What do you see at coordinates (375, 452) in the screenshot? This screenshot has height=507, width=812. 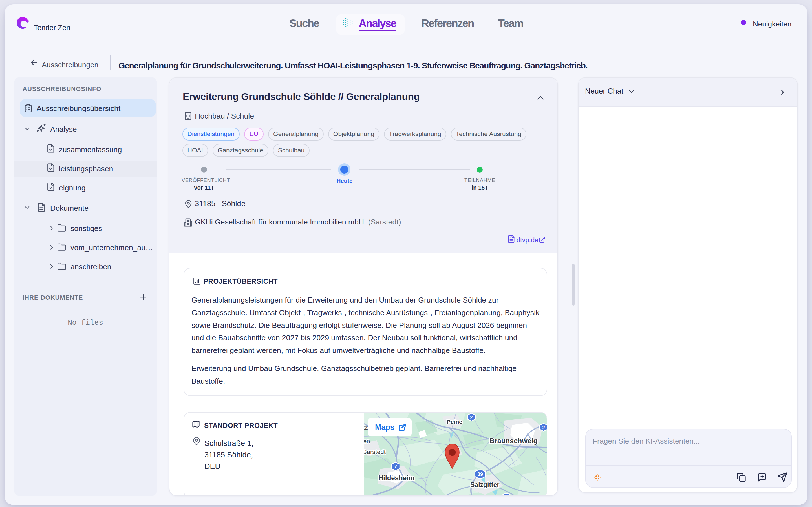 I see `svg-text: Sarstedt` at bounding box center [375, 452].